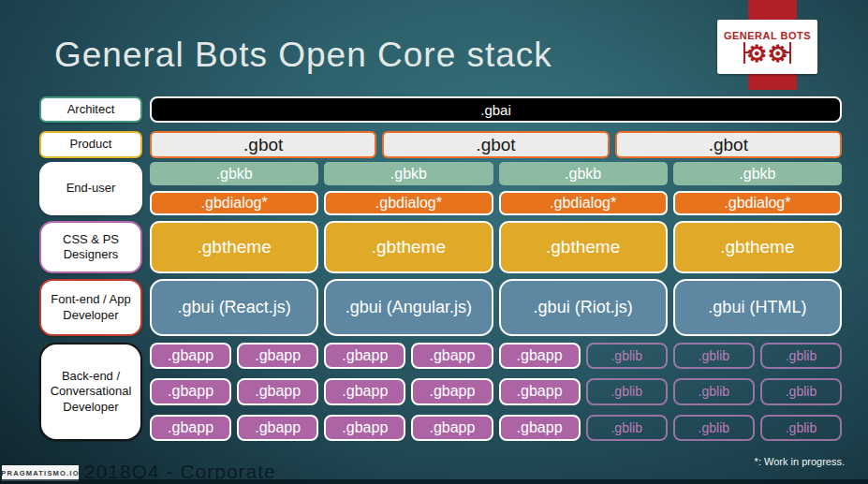 The height and width of the screenshot is (484, 868). I want to click on bottom-strip, so click(434, 481).